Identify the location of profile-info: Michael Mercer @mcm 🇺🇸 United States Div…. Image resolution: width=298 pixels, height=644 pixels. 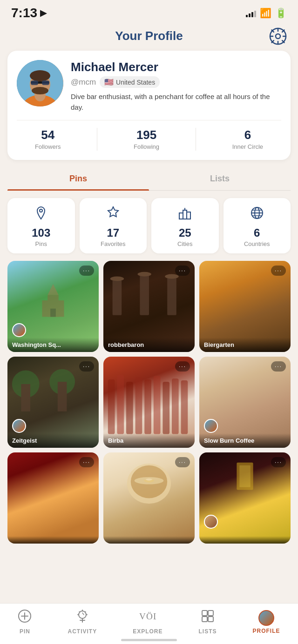
(176, 86).